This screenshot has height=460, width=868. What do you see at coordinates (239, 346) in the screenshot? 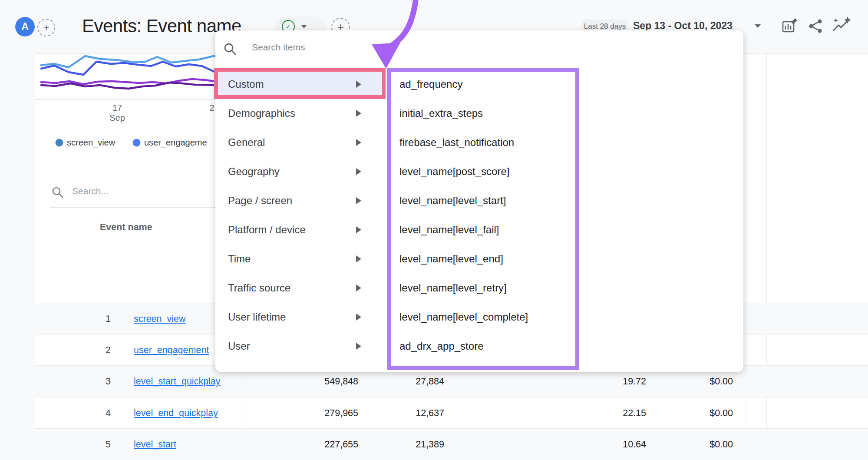
I see `category-label: User` at bounding box center [239, 346].